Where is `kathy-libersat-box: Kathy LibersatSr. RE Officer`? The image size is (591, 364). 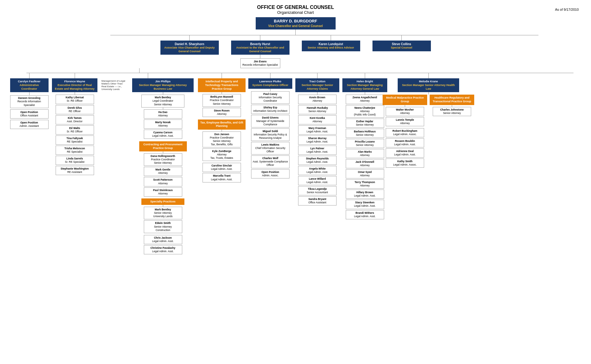 kathy-libersat-box: Kathy LibersatSr. RE Officer is located at coordinates (75, 99).